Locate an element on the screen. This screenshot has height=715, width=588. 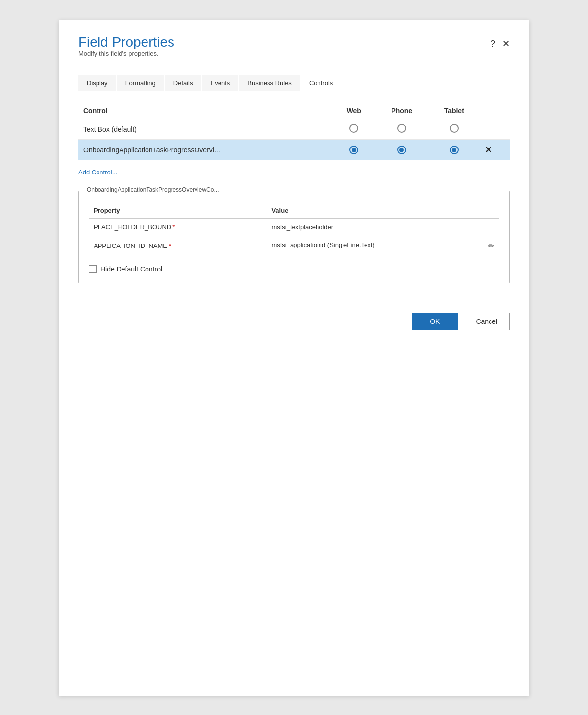
phone-radio-textbox is located at coordinates (402, 129).